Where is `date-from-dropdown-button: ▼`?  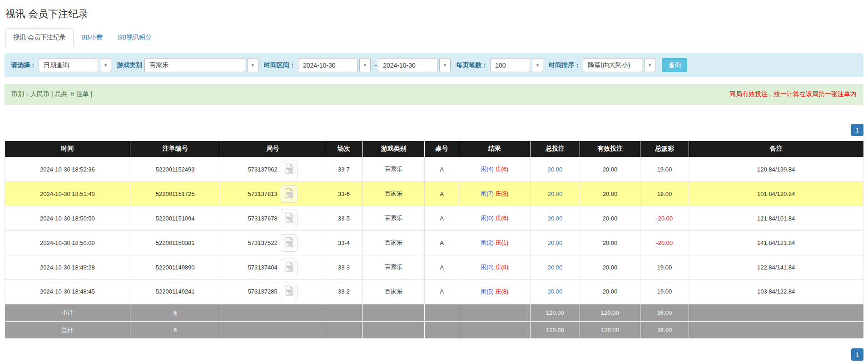
date-from-dropdown-button: ▼ is located at coordinates (365, 65).